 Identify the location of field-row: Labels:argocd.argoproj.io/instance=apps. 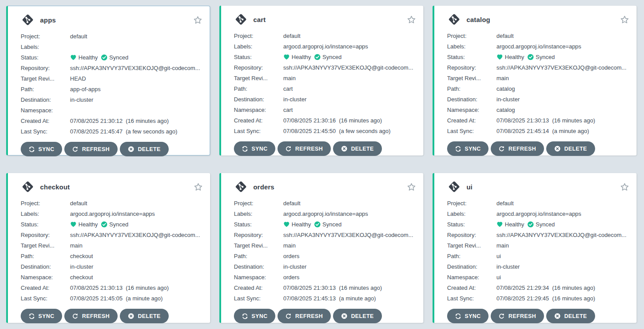
(112, 214).